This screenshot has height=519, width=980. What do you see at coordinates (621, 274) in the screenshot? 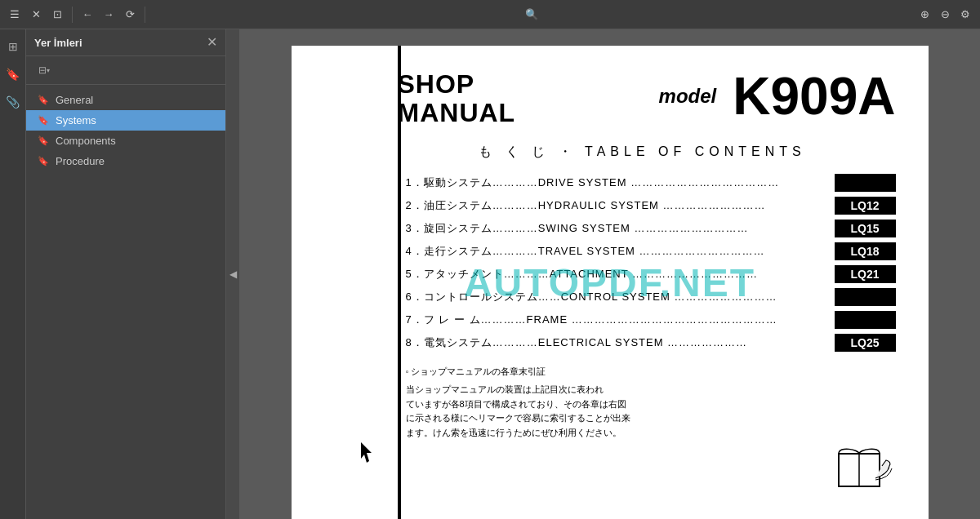
I see `toc-item-5-text: 5．アタッチメント…………ATTACHMENT ……………………………` at bounding box center [621, 274].